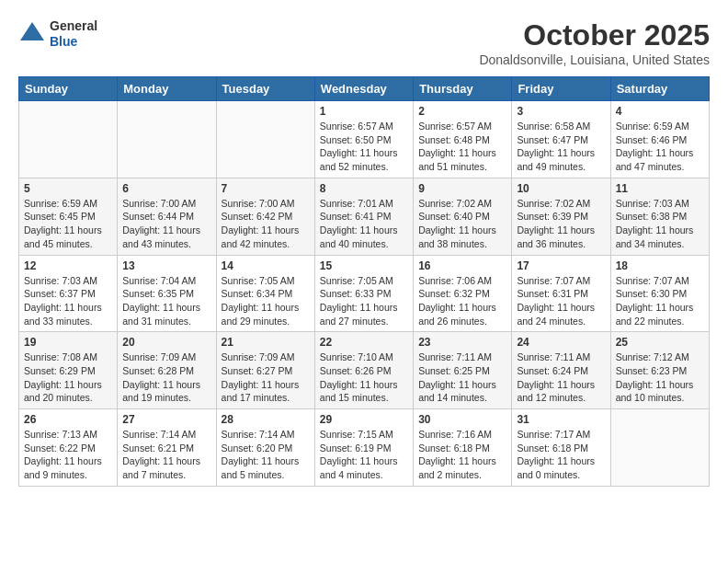  What do you see at coordinates (364, 216) in the screenshot?
I see `week-row-2: 5Sunrise: 6:59 AMSunset: 6:45 PMDaylight…` at bounding box center [364, 216].